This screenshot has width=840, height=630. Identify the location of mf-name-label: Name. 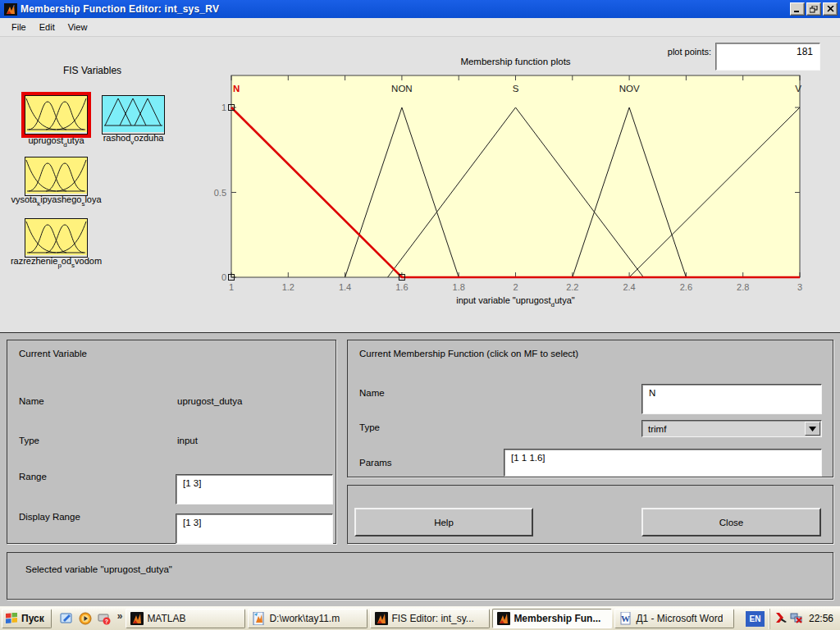
(372, 393).